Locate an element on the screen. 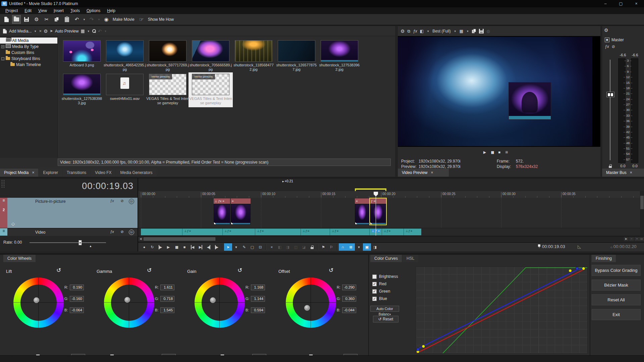 The image size is (644, 362). track-2-color-strip: ≡ is located at coordinates (4, 232).